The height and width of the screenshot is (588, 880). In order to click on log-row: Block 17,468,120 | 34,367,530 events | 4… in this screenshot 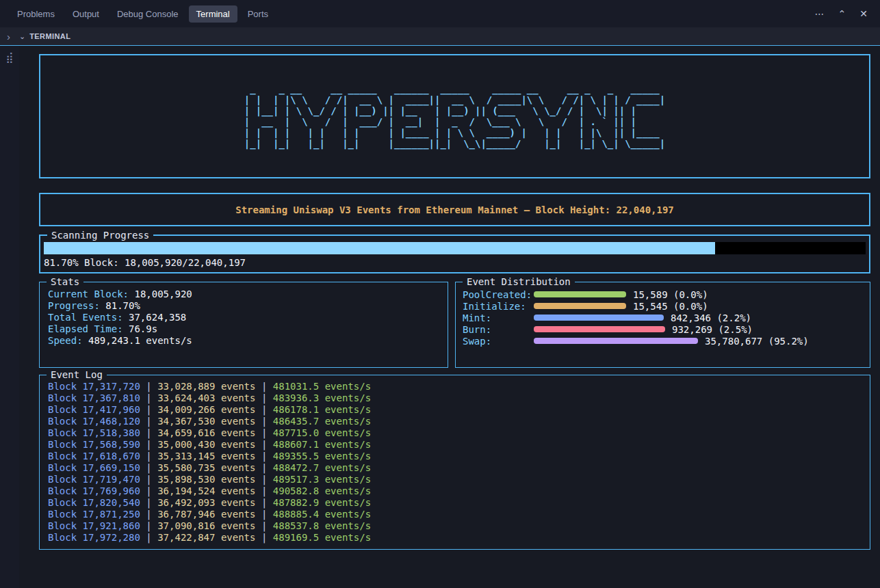, I will do `click(454, 421)`.